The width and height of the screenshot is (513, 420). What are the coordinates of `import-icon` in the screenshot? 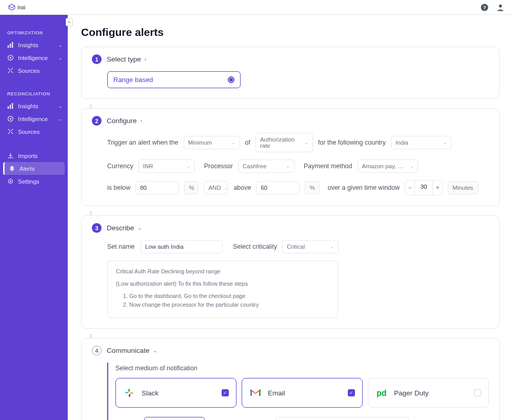 It's located at (10, 156).